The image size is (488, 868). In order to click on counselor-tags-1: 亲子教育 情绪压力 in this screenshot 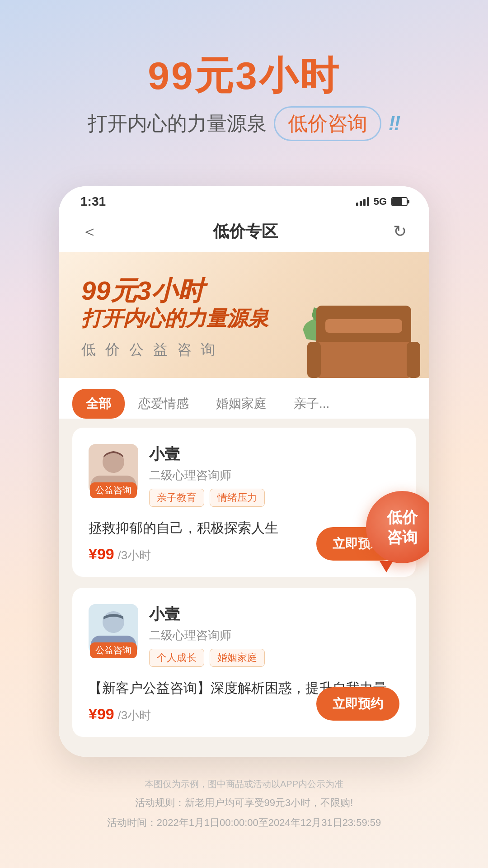, I will do `click(274, 498)`.